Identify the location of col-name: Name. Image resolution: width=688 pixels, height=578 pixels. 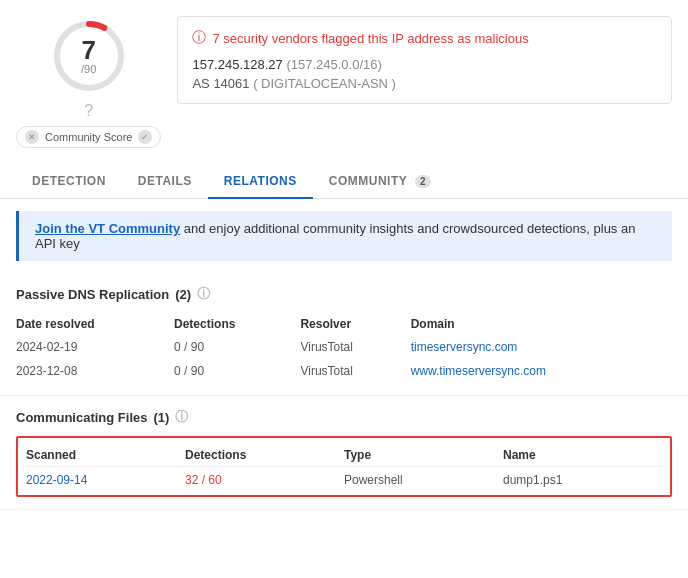
(582, 455).